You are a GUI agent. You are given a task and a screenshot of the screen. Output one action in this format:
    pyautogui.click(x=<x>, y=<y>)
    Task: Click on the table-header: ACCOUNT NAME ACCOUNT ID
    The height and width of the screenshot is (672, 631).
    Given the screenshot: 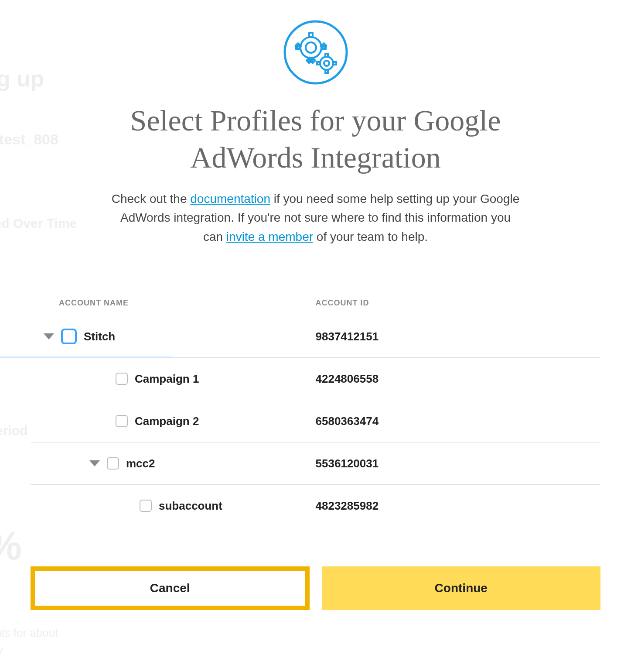 What is the action you would take?
    pyautogui.click(x=316, y=307)
    